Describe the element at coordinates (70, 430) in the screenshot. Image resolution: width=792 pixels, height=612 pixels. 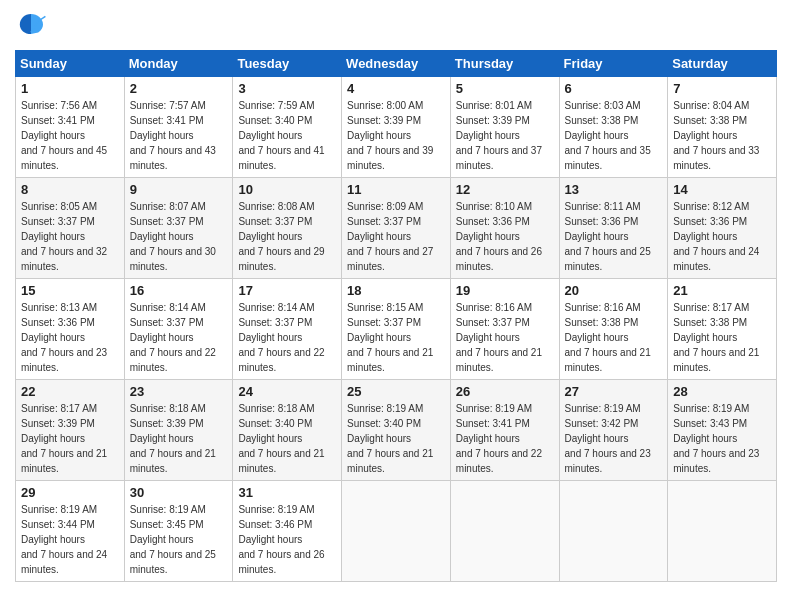
I see `calendar-cell: 22 Sunrise: 8:17 AM Sunset: 3:39 PM Dayl…` at that location.